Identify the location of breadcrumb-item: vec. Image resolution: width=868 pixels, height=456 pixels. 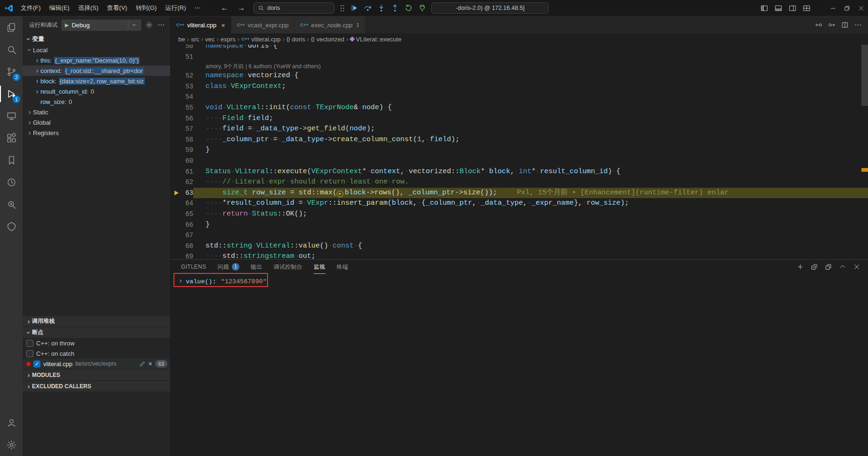
(210, 40).